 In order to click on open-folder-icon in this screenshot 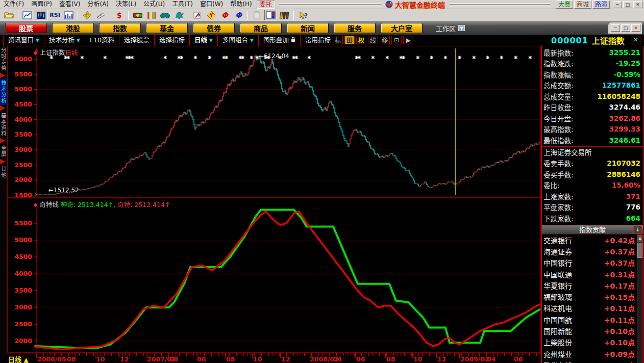, I will do `click(9, 15)`.